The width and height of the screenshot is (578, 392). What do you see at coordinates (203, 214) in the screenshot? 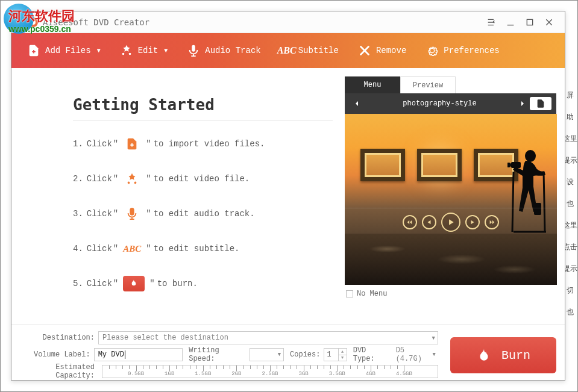
I see `step-row: 3. Click " " to edit audio track.` at bounding box center [203, 214].